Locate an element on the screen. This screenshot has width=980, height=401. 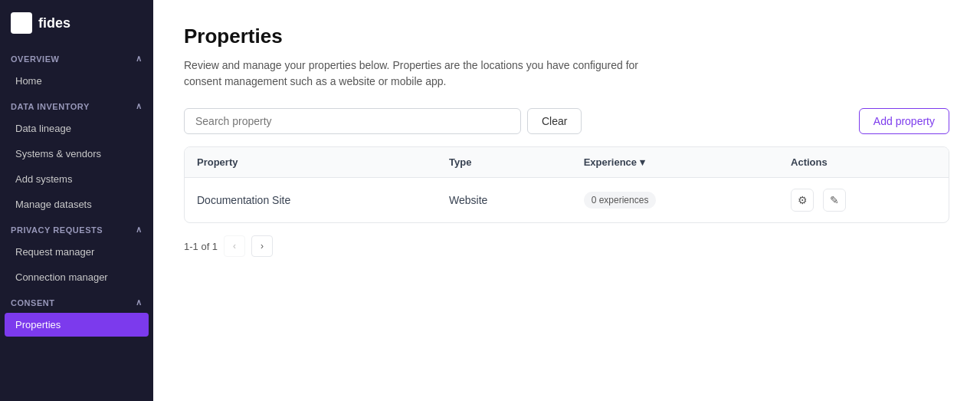
logo-box is located at coordinates (21, 23).